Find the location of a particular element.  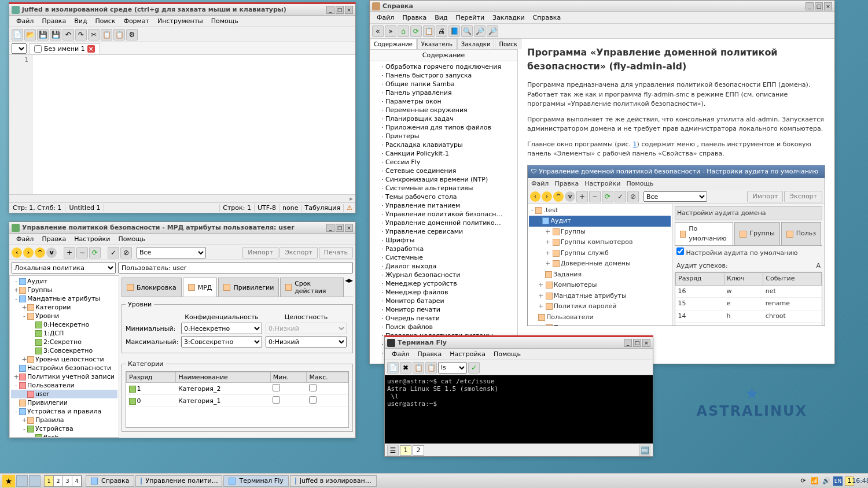

user-search-input is located at coordinates (236, 268).